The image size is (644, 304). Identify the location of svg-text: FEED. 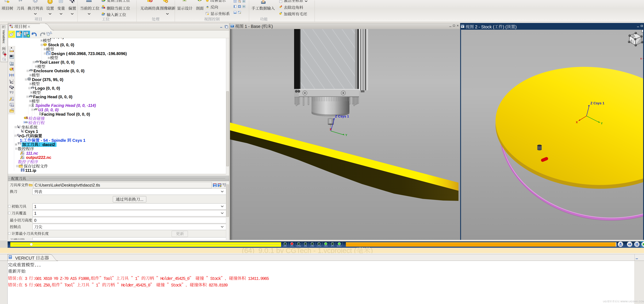
(326, 246).